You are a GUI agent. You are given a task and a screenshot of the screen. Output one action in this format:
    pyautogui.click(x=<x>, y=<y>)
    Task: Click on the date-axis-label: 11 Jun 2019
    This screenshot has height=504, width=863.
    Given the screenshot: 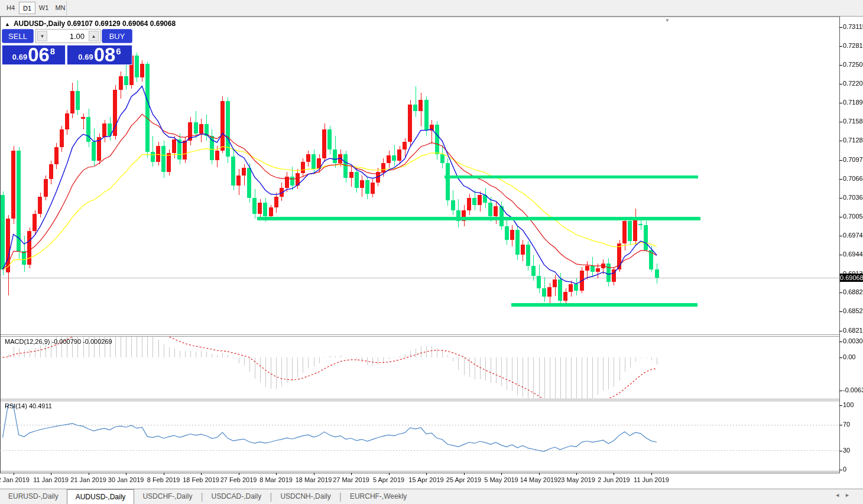 What is the action you would take?
    pyautogui.click(x=651, y=480)
    